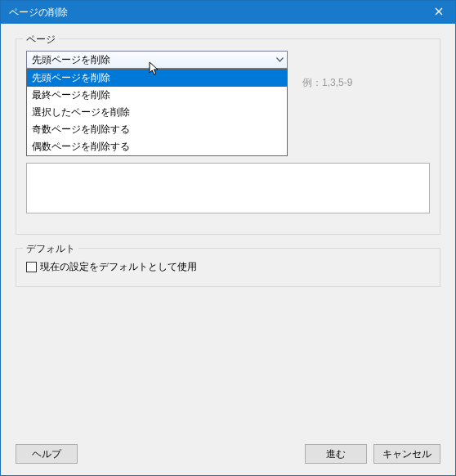 Image resolution: width=456 pixels, height=476 pixels. Describe the element at coordinates (228, 188) in the screenshot. I see `doc-info-textarea` at that location.